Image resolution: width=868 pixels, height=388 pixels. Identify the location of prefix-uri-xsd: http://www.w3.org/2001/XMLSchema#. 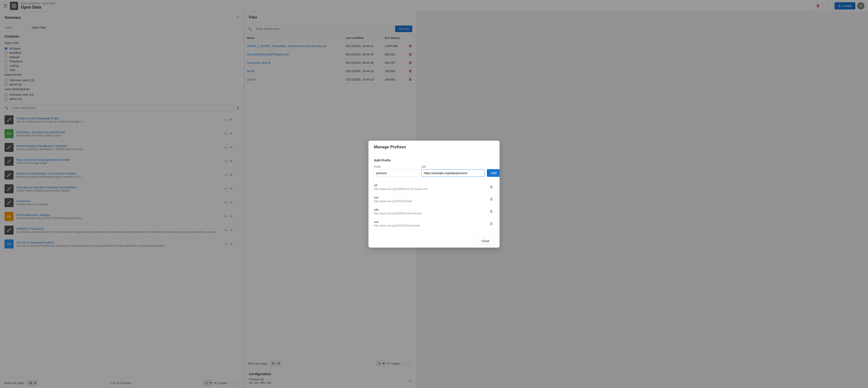
(397, 226).